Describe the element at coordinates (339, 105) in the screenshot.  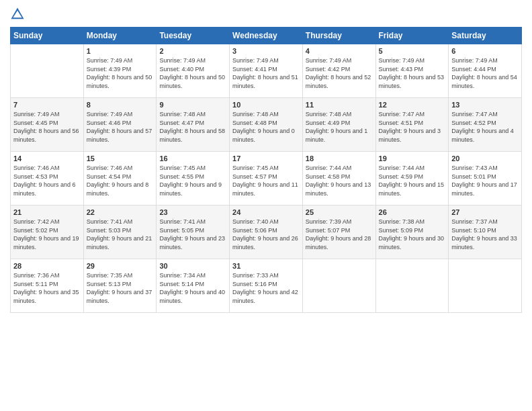
I see `day-number: 11` at that location.